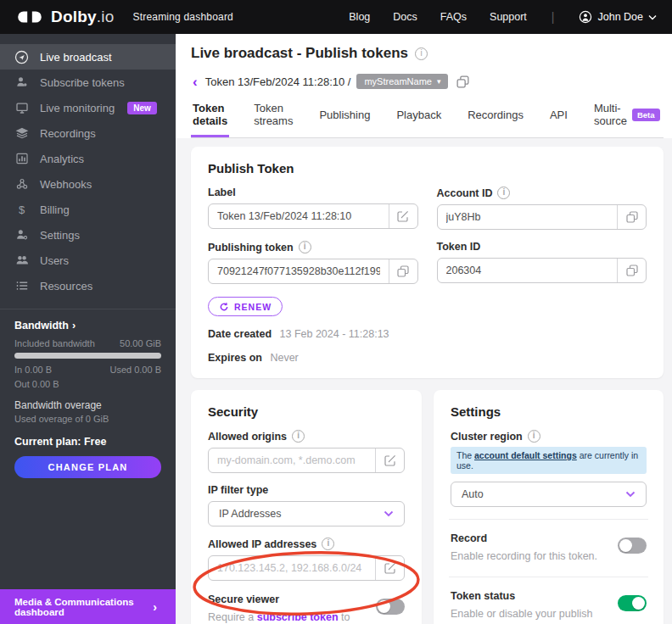 This screenshot has height=624, width=672. I want to click on label-field: Label, so click(313, 209).